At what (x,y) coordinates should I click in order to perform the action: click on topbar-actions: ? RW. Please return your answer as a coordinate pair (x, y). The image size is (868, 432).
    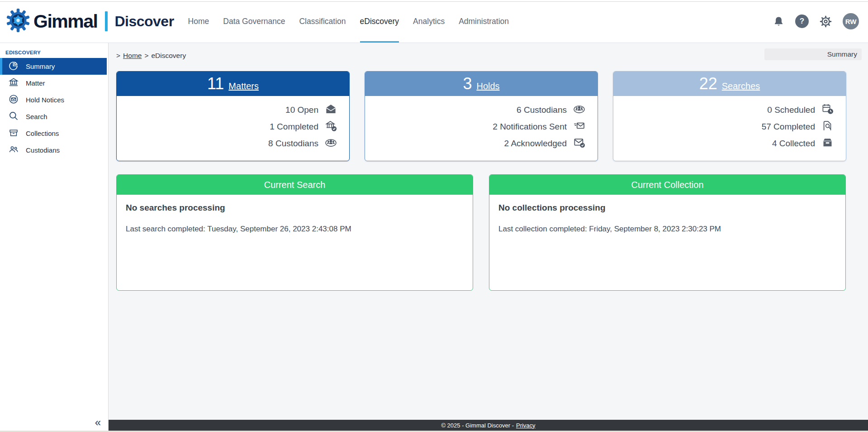
    Looking at the image, I should click on (816, 21).